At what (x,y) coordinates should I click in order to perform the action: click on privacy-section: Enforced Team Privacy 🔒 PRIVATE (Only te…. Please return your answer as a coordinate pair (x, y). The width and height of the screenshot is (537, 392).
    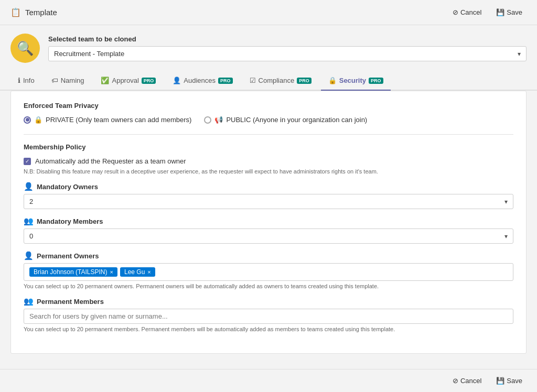
    Looking at the image, I should click on (268, 113).